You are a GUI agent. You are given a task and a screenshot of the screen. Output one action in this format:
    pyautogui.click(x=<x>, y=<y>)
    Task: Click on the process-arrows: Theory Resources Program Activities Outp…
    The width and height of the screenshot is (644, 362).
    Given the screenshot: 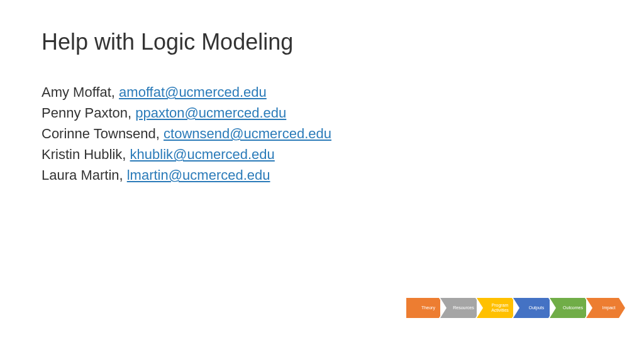 What is the action you would take?
    pyautogui.click(x=516, y=308)
    